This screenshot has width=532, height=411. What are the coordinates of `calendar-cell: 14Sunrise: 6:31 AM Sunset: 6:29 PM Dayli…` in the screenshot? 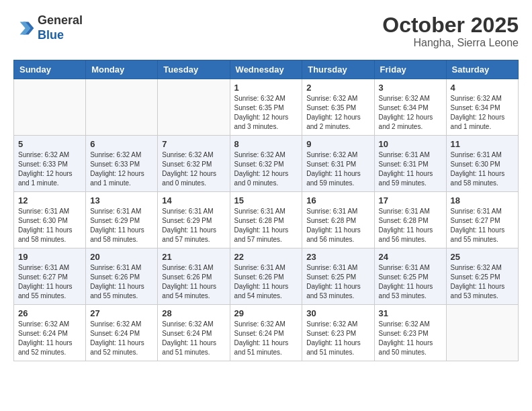 It's located at (193, 220).